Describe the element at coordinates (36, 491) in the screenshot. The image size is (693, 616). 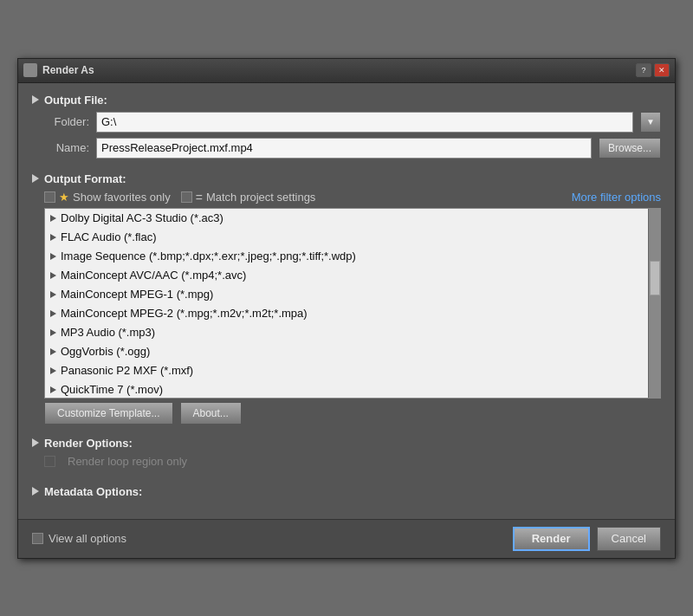
I see `metadata-options-toggle` at that location.